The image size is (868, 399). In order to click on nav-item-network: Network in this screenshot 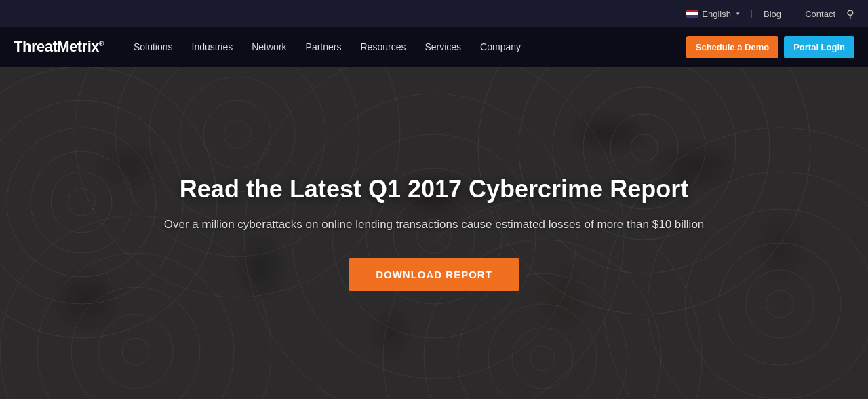, I will do `click(269, 47)`.